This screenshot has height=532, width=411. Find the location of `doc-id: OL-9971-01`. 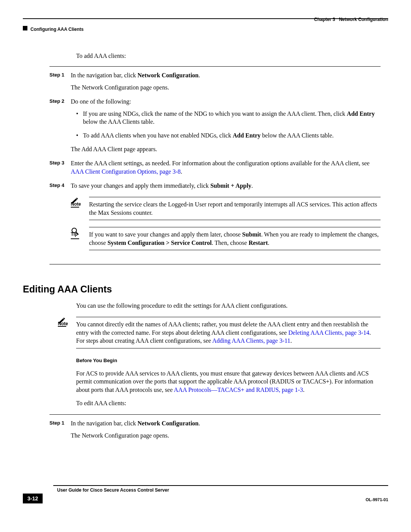

doc-id: OL-9971-01 is located at coordinates (377, 500).